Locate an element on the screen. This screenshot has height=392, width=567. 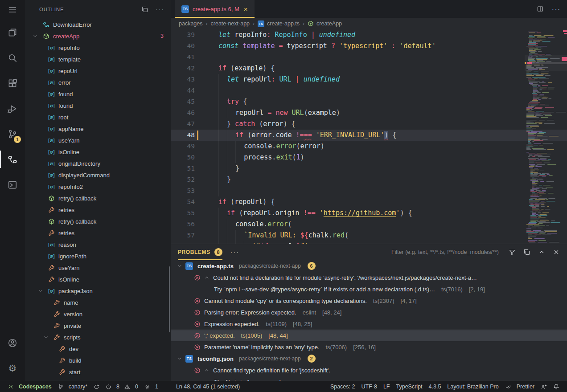
problem-row: The file is in the program because: is located at coordinates (369, 379).